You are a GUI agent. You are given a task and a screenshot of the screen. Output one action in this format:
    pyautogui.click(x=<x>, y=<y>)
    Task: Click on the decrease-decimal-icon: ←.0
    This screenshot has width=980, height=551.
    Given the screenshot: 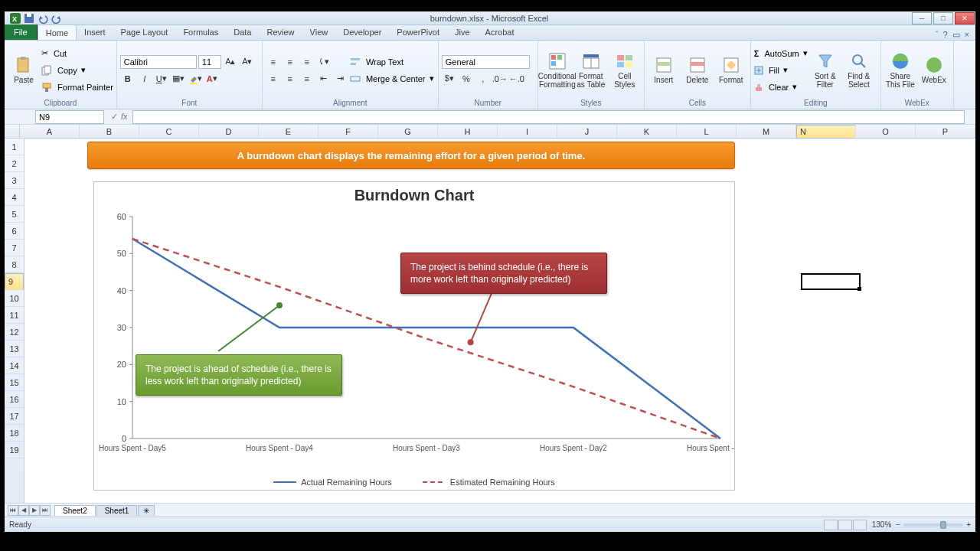 What is the action you would take?
    pyautogui.click(x=517, y=79)
    